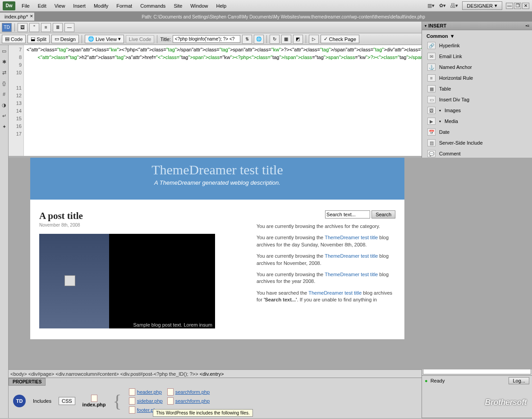  Describe the element at coordinates (431, 121) in the screenshot. I see `media-icon: ▶` at that location.